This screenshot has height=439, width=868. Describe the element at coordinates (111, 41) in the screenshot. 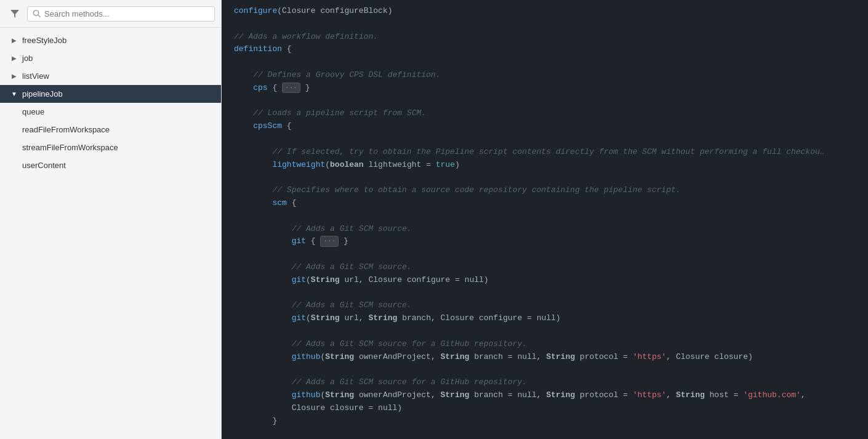

I see `sidebar-item-freeStyleJob: ▶freeStyleJob` at that location.